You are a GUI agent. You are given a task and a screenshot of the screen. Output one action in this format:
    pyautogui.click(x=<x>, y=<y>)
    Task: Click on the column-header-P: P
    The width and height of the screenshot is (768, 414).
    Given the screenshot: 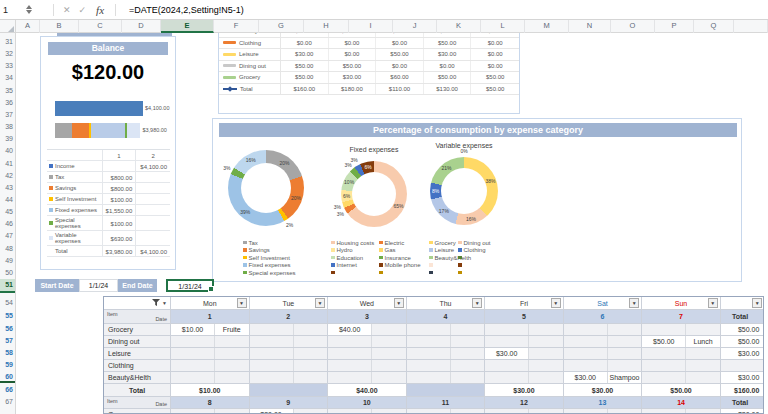 What is the action you would take?
    pyautogui.click(x=674, y=26)
    